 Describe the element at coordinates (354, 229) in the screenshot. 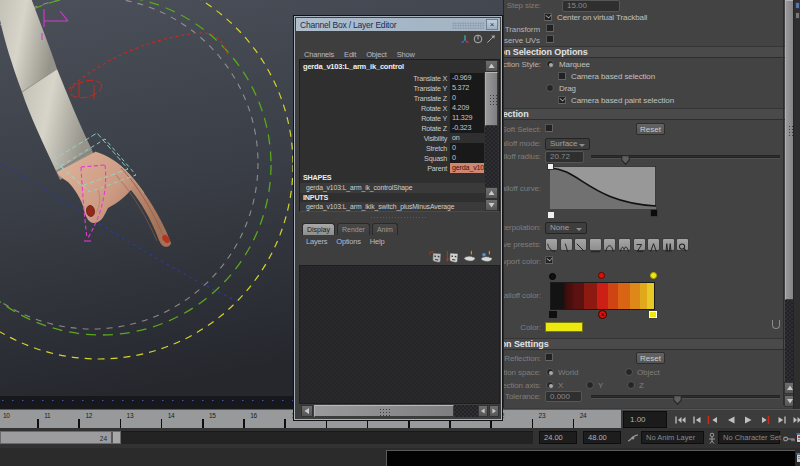

I see `layer-tab-render: Render` at that location.